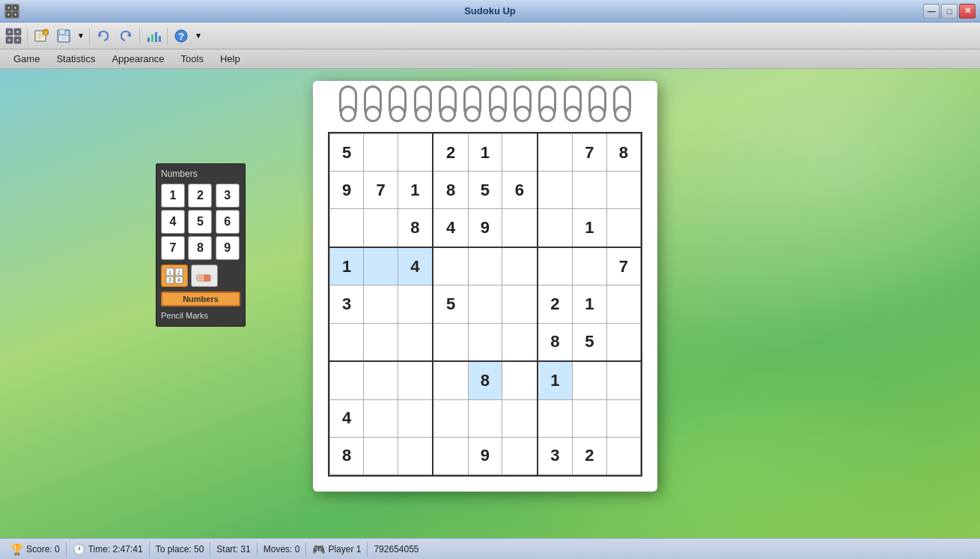 Image resolution: width=980 pixels, height=559 pixels. Describe the element at coordinates (173, 222) in the screenshot. I see `num-btn-4: 4` at that location.